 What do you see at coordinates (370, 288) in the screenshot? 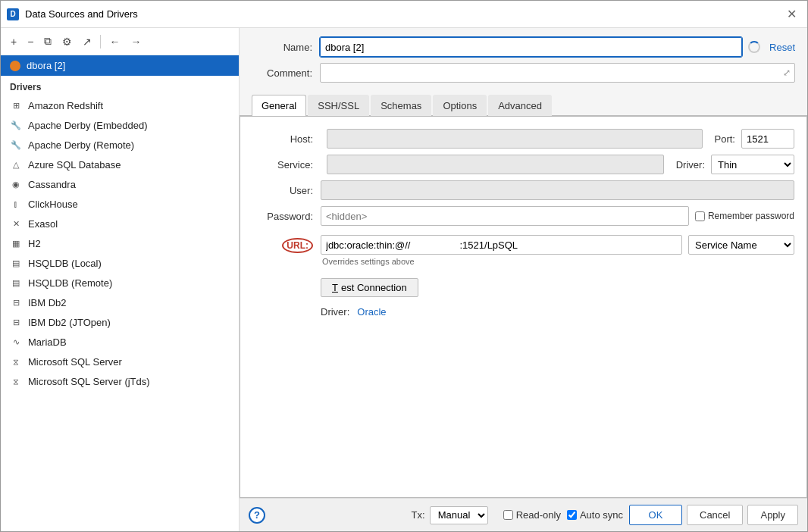
I see `test-connection-button: Test Connection` at bounding box center [370, 288].